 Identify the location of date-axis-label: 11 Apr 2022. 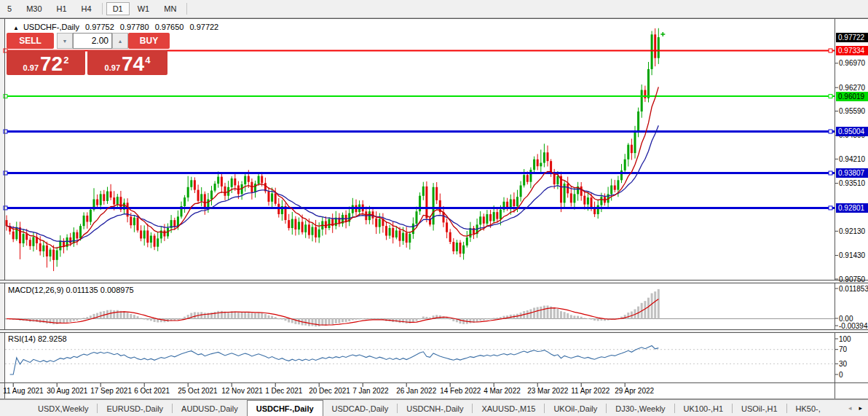
(590, 391).